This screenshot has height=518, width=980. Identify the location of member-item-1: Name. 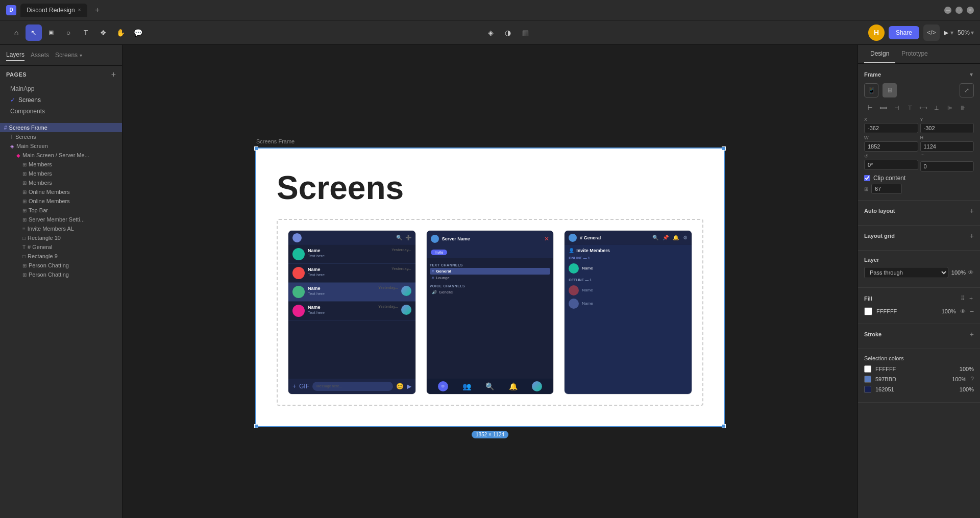
(628, 268).